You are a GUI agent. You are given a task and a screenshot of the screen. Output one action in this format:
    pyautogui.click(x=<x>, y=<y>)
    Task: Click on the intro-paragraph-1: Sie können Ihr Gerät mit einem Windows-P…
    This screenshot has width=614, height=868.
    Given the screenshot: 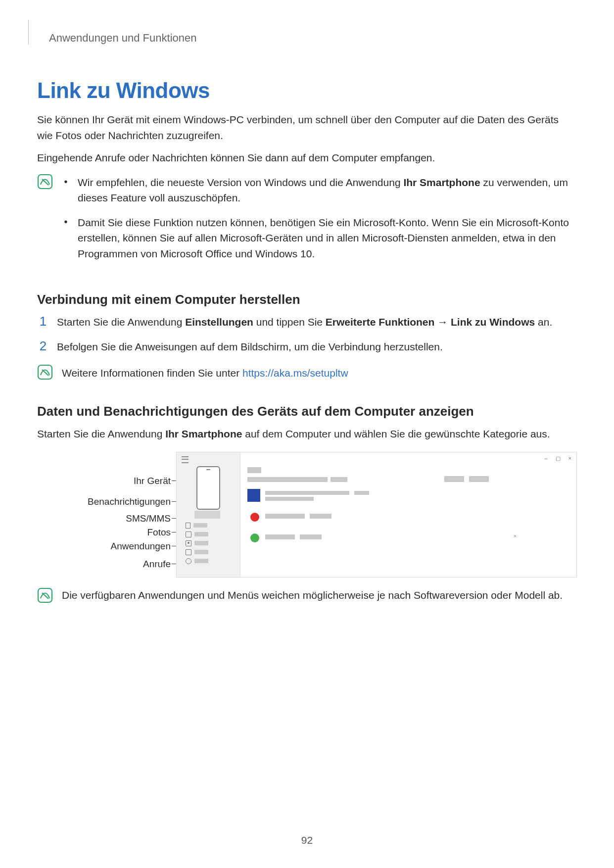 What is the action you would take?
    pyautogui.click(x=307, y=128)
    